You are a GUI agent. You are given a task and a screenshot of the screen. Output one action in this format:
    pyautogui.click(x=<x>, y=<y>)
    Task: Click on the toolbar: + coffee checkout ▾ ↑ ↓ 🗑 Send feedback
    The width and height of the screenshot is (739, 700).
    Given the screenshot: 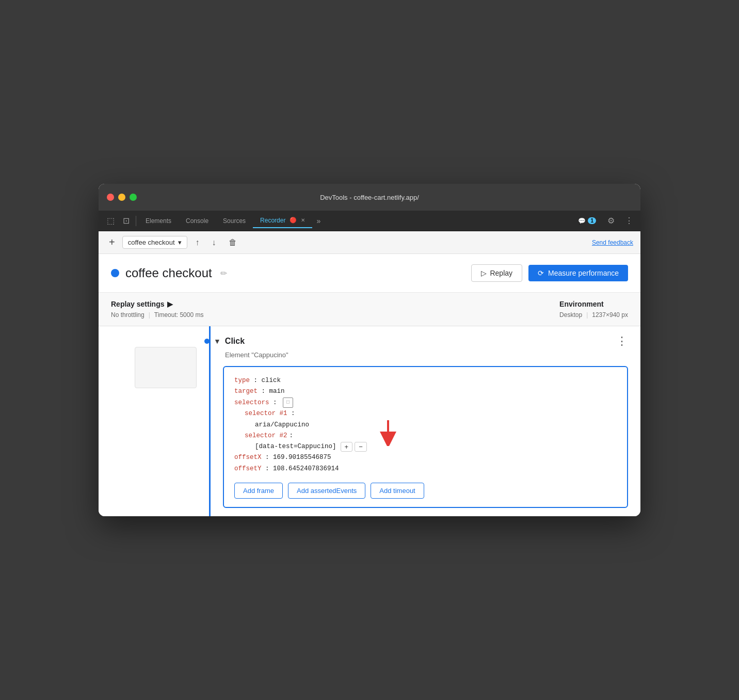 What is the action you would take?
    pyautogui.click(x=370, y=243)
    